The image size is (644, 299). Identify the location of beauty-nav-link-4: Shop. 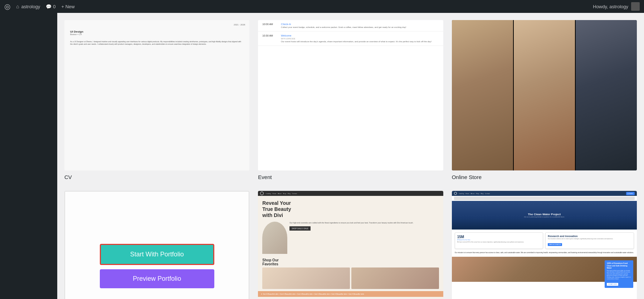
(285, 193).